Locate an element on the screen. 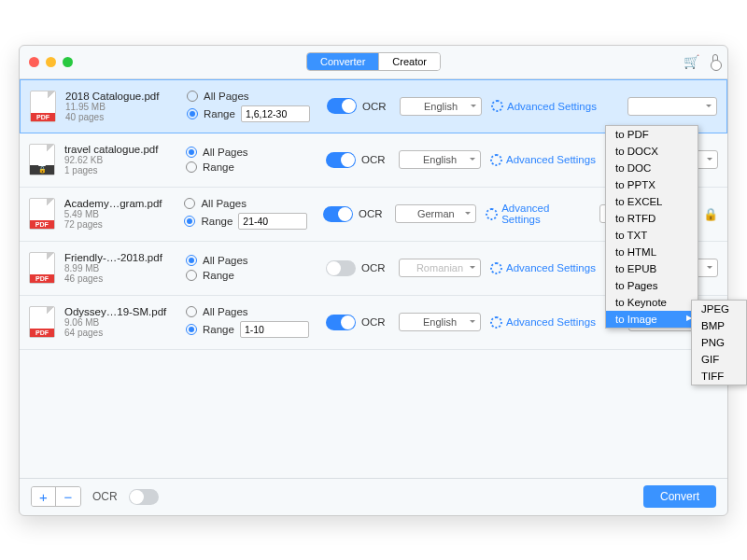 This screenshot has width=747, height=560. format-option: to DOCX is located at coordinates (652, 151).